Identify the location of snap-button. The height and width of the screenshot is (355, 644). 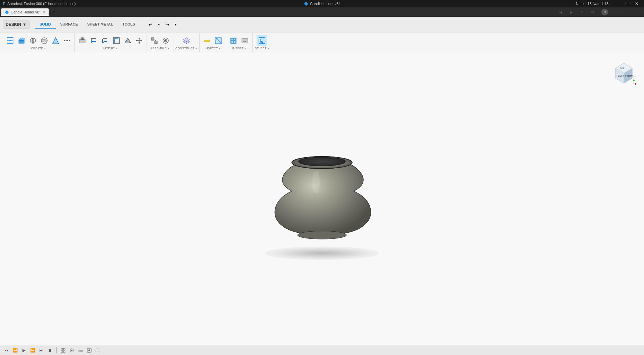
(72, 350).